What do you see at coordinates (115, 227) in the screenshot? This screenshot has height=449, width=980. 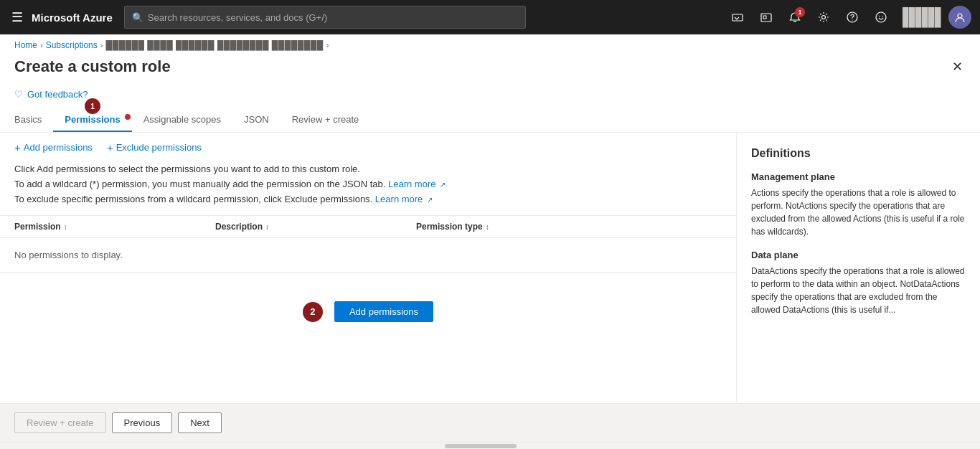 I see `column-header-permission: Permission ↕` at bounding box center [115, 227].